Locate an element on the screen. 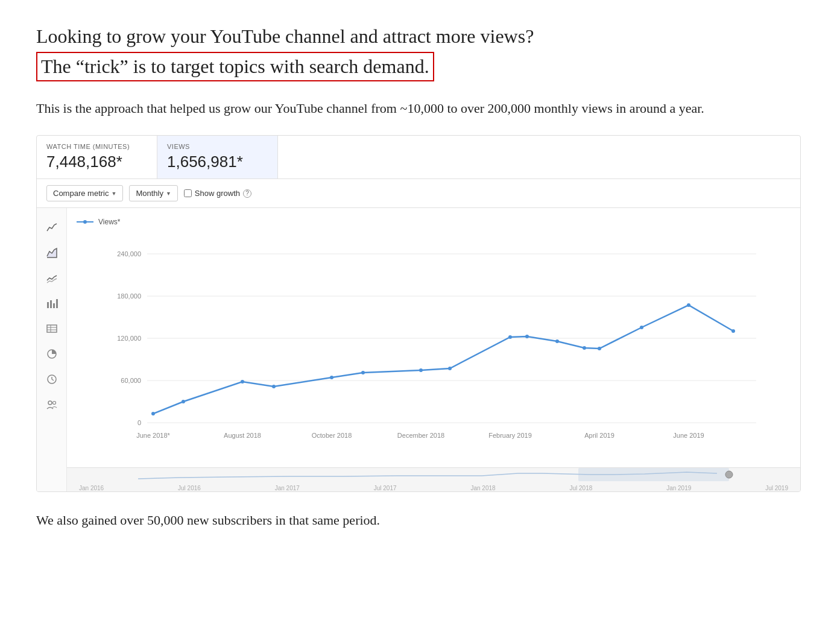 This screenshot has height=644, width=837. views-label: VIEWS is located at coordinates (216, 147).